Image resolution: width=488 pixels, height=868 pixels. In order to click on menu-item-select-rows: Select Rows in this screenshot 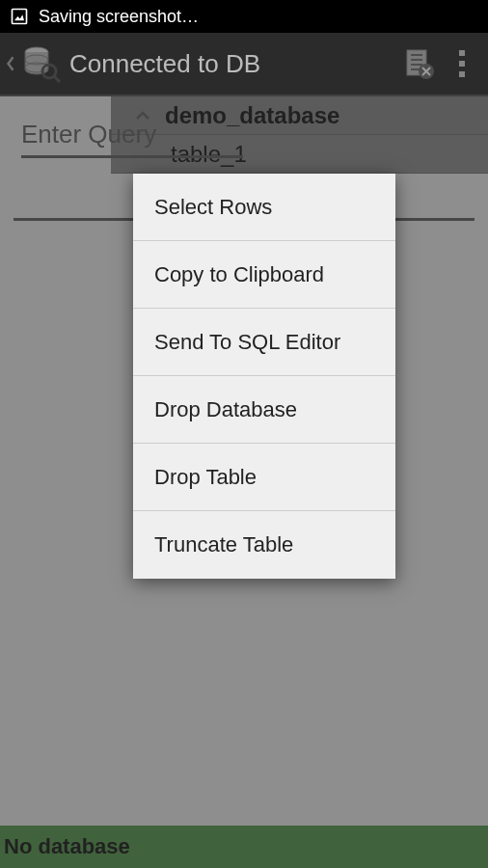, I will do `click(264, 207)`.